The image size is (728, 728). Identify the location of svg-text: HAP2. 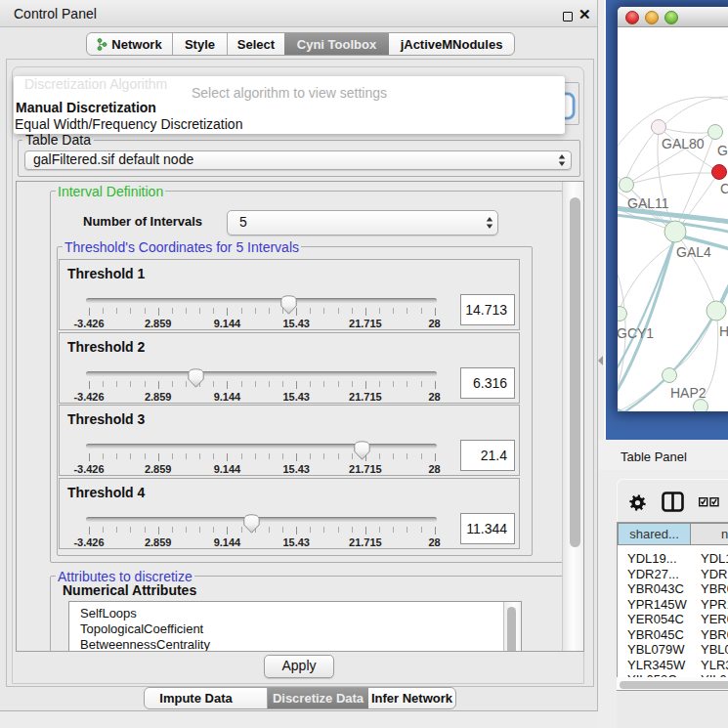
(688, 393).